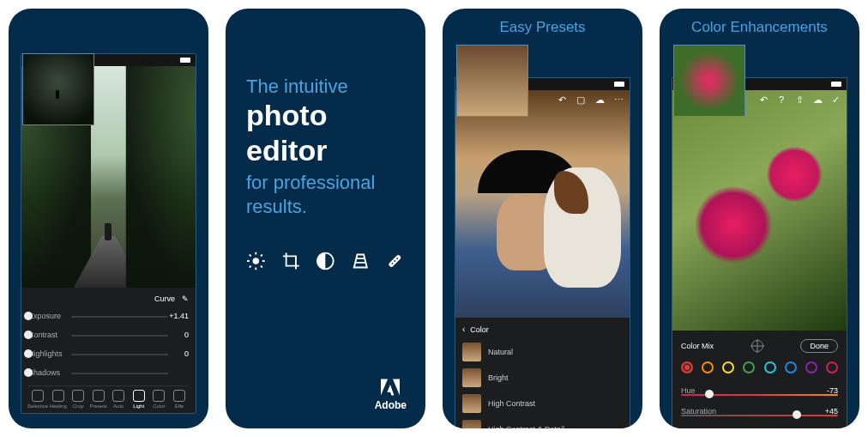 Image resolution: width=868 pixels, height=437 pixels. Describe the element at coordinates (256, 261) in the screenshot. I see `brightness-icon` at that location.